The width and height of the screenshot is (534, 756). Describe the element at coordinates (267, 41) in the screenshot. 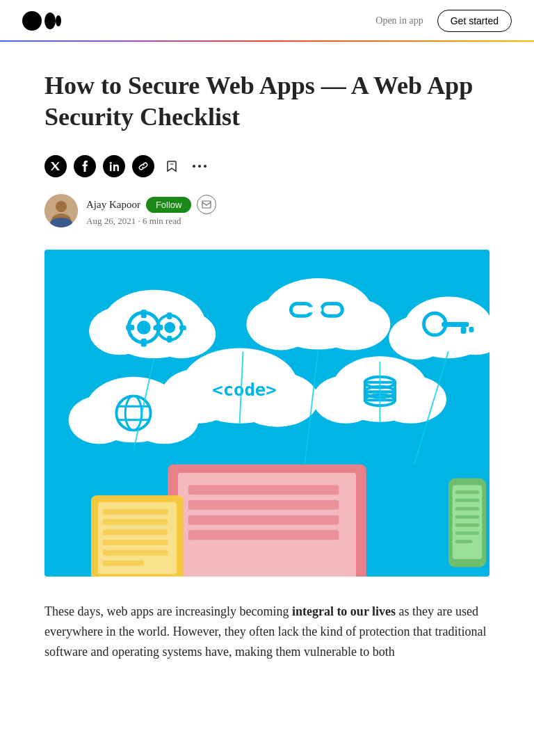

I see `navbar-underline` at that location.